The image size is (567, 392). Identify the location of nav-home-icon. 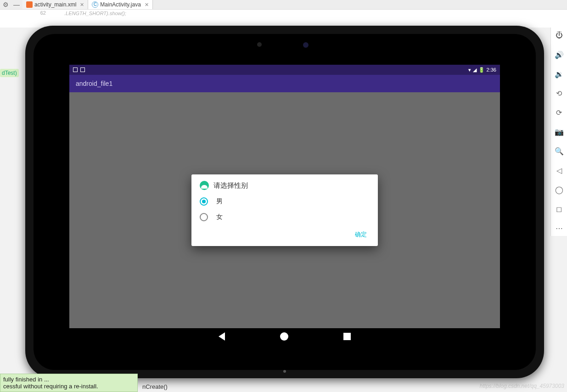
(284, 336).